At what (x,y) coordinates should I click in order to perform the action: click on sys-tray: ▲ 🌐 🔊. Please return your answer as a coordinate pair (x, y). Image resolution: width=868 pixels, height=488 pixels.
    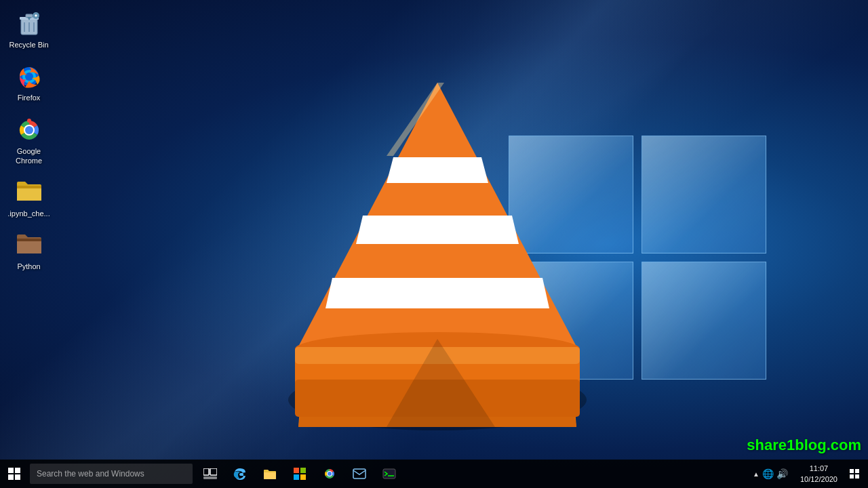
    Looking at the image, I should click on (770, 474).